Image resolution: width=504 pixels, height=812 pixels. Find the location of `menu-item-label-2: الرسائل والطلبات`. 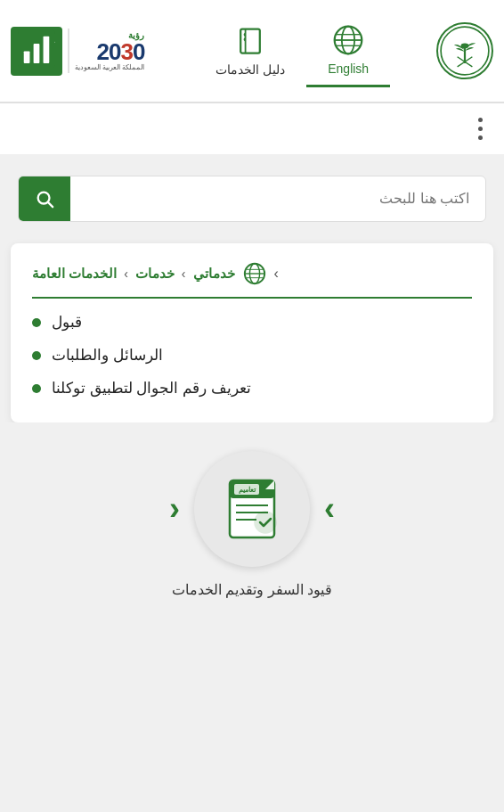

menu-item-label-2: الرسائل والطلبات is located at coordinates (107, 355).